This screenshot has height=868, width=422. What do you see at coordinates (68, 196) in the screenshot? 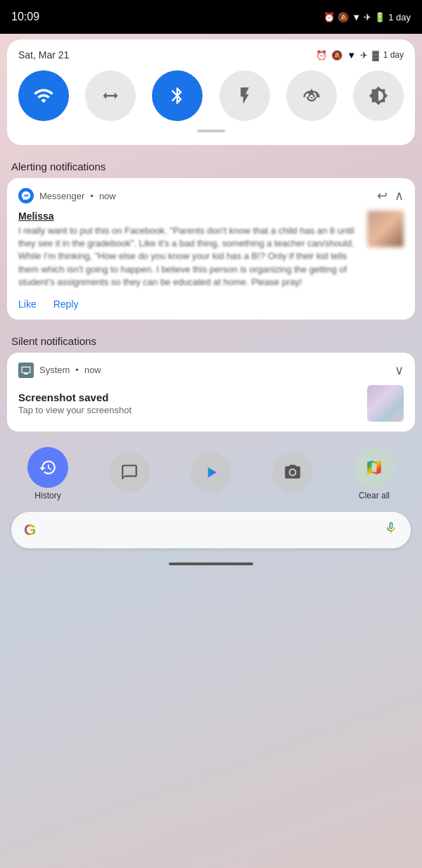
I see `notif-app-info: Messenger • now` at bounding box center [68, 196].